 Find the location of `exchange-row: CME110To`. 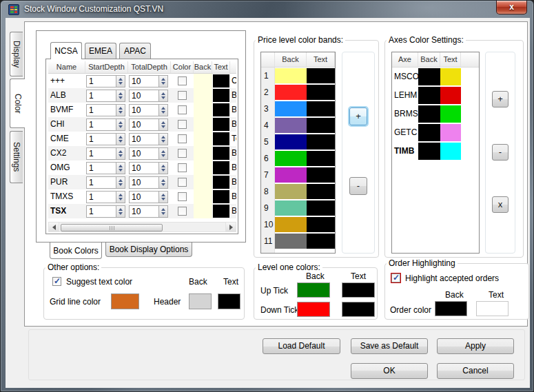

exchange-row: CME110To is located at coordinates (142, 139).